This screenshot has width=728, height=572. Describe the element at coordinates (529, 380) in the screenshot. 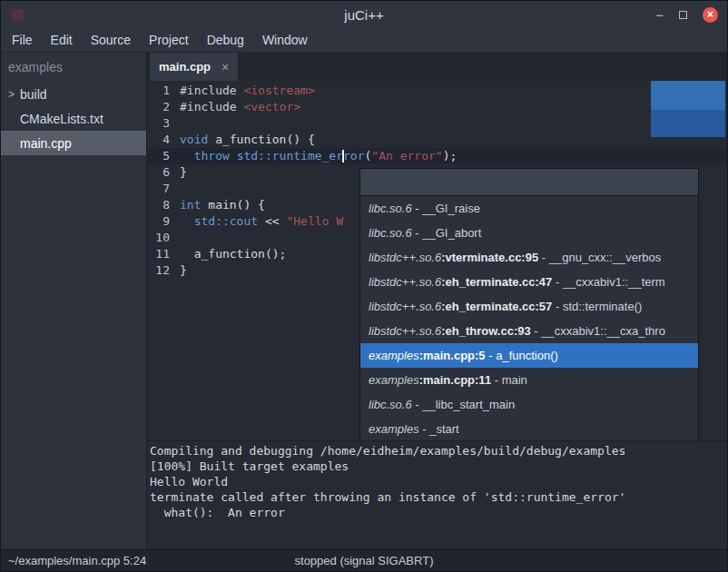

I see `stack-frame-row: examples:main.cpp:11 - main` at that location.